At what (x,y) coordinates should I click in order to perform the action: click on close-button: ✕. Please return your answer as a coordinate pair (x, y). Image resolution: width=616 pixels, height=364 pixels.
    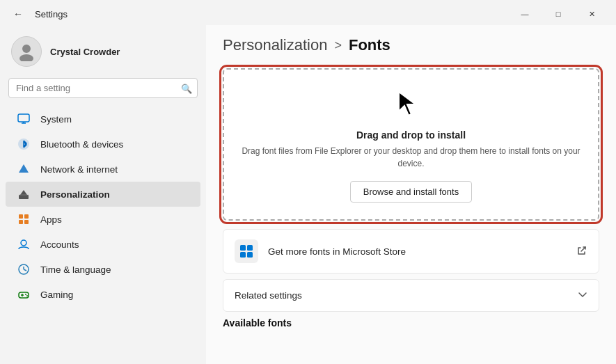
    Looking at the image, I should click on (592, 14).